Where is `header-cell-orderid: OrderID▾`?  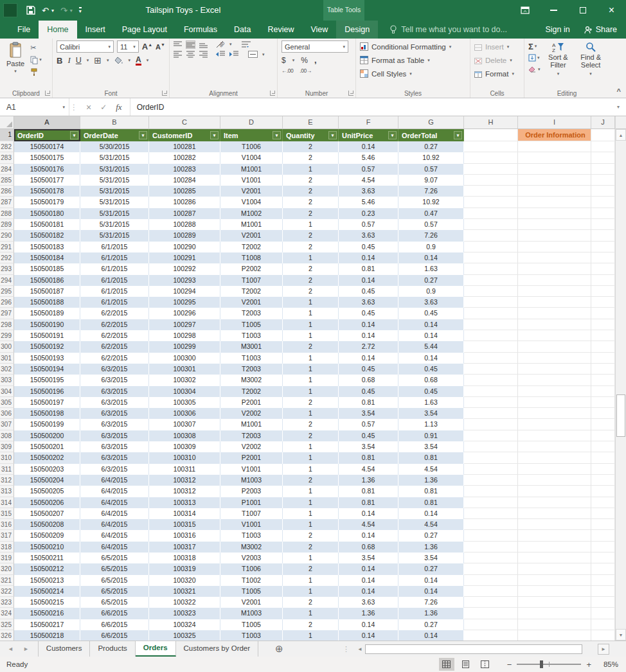
header-cell-orderid: OrderID▾ is located at coordinates (48, 135).